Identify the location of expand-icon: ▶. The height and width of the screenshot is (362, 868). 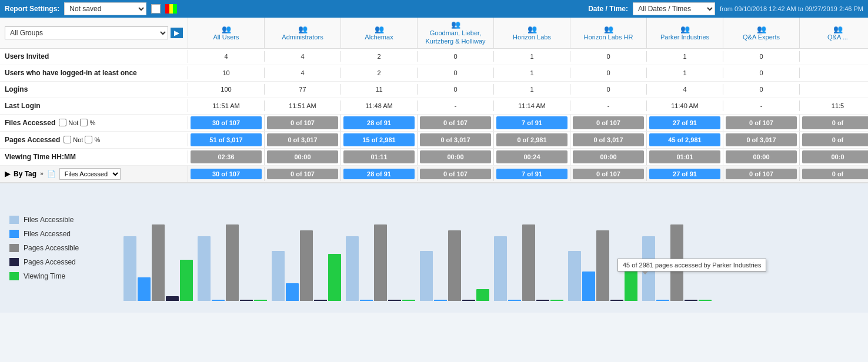
(7, 174).